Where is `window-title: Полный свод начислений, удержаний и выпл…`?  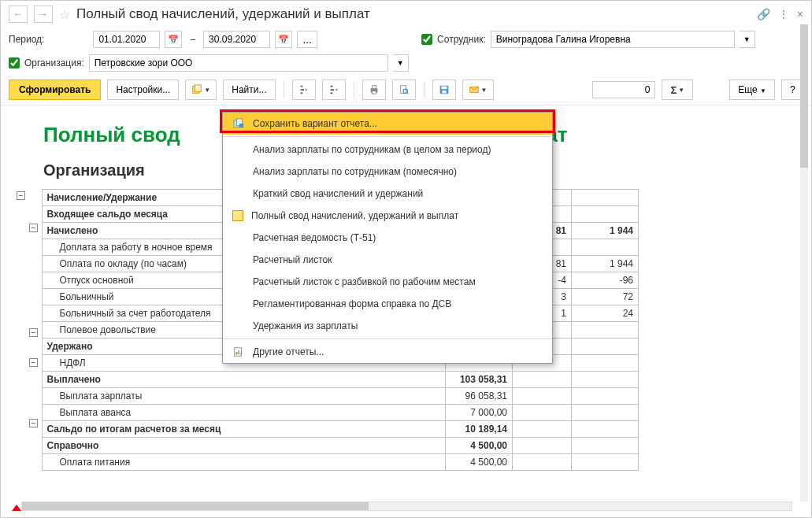 window-title: Полный свод начислений, удержаний и выпл… is located at coordinates (413, 14).